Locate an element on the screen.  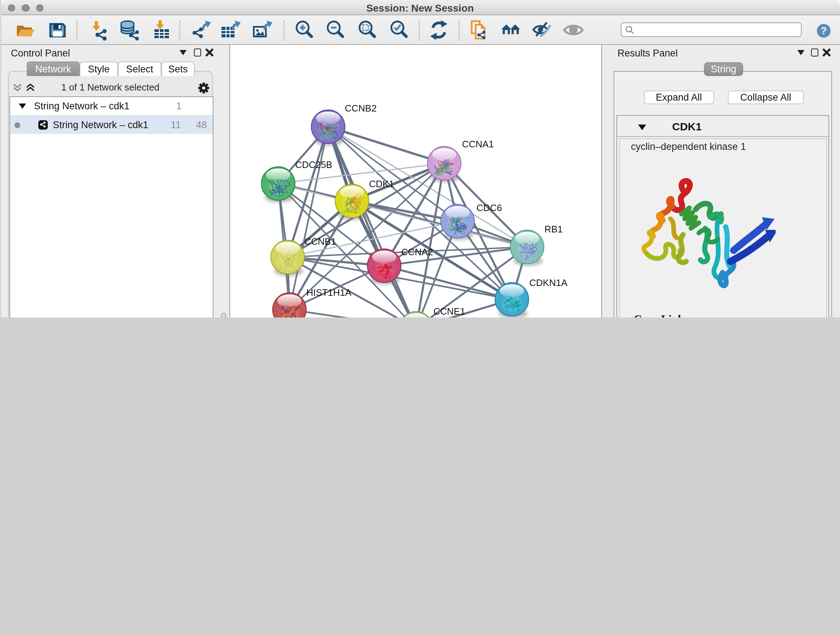
svg-text: RB1 is located at coordinates (553, 229).